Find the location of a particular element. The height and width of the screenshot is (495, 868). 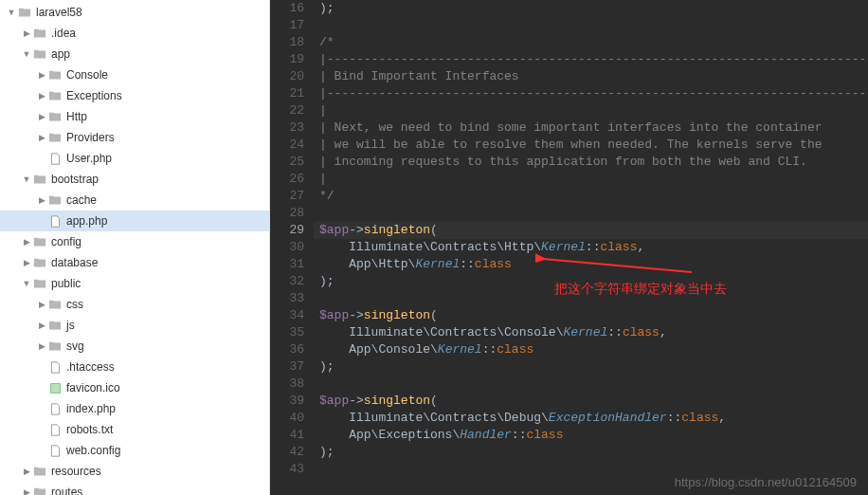

tree-item-favicon-ico: favicon.ico is located at coordinates (135, 388).